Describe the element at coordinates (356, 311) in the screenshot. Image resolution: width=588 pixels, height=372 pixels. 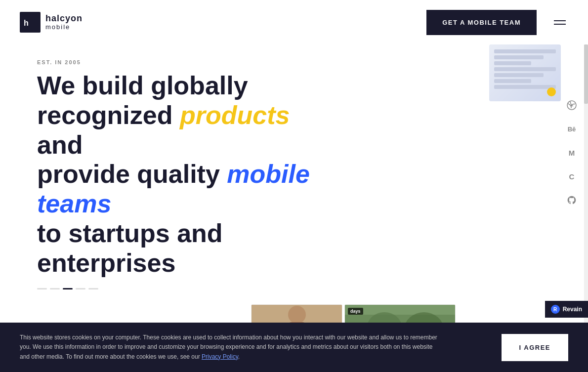
I see `days-label: days` at that location.